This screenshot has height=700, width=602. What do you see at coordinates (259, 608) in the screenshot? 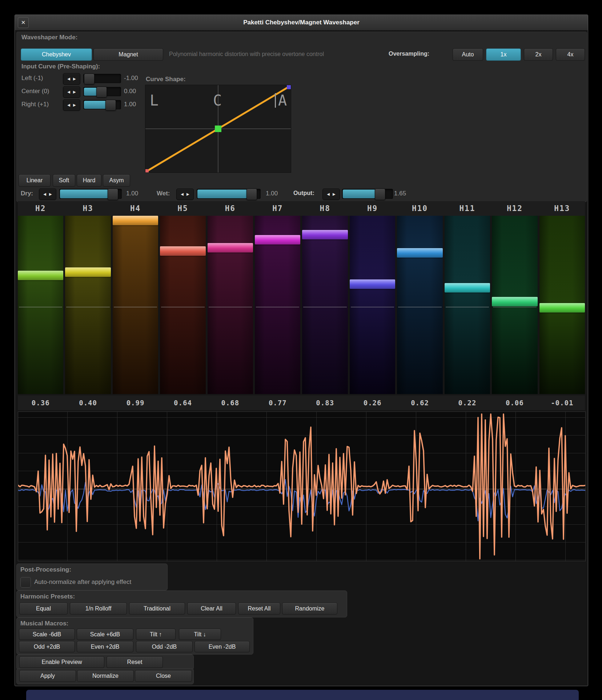
I see `reset-all-button: Reset All` at bounding box center [259, 608].